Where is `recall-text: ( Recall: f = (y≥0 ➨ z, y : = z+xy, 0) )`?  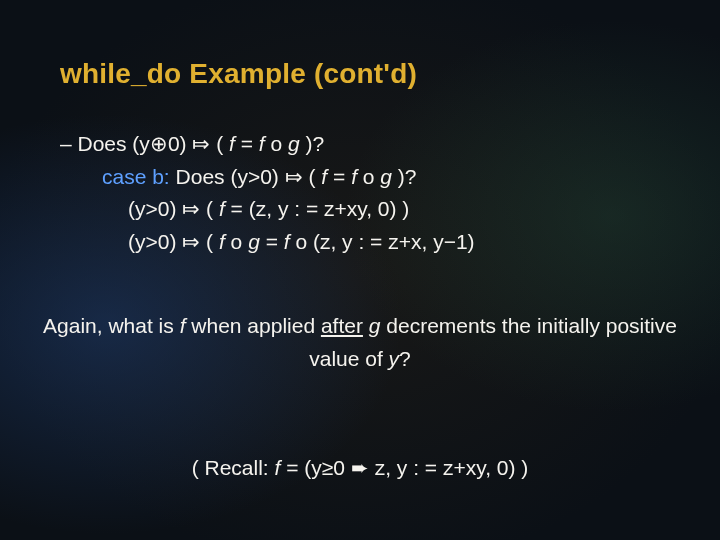
recall-text: ( Recall: f = (y≥0 ➨ z, y : = z+xy, 0) ) is located at coordinates (360, 468).